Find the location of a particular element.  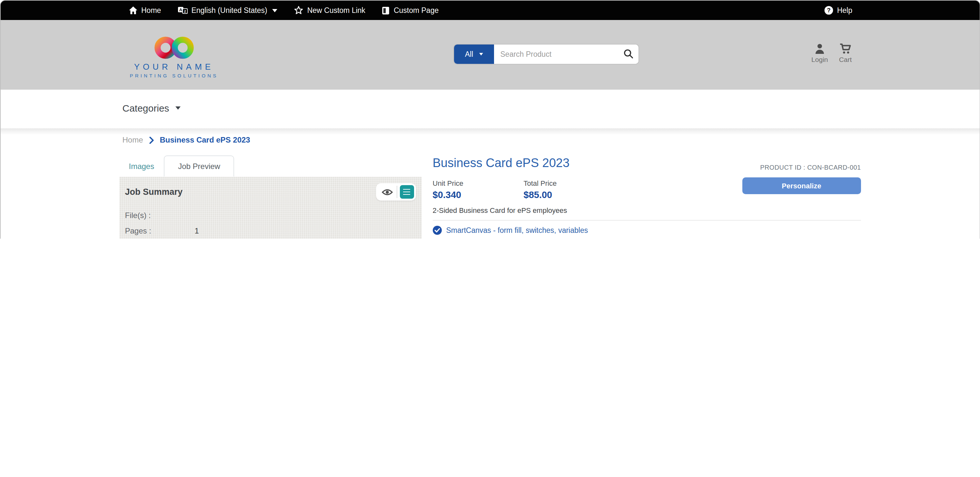

check-circle-icon is located at coordinates (438, 231).